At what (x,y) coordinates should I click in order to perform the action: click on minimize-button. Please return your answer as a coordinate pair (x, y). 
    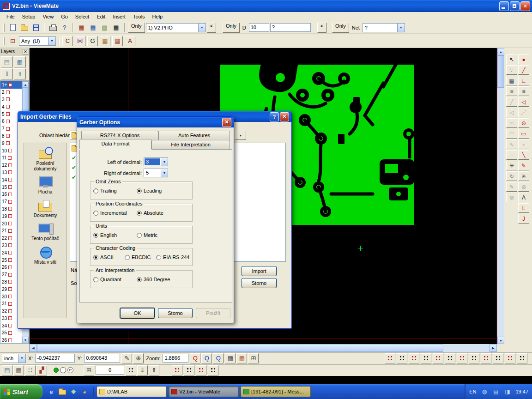
    Looking at the image, I should click on (504, 6).